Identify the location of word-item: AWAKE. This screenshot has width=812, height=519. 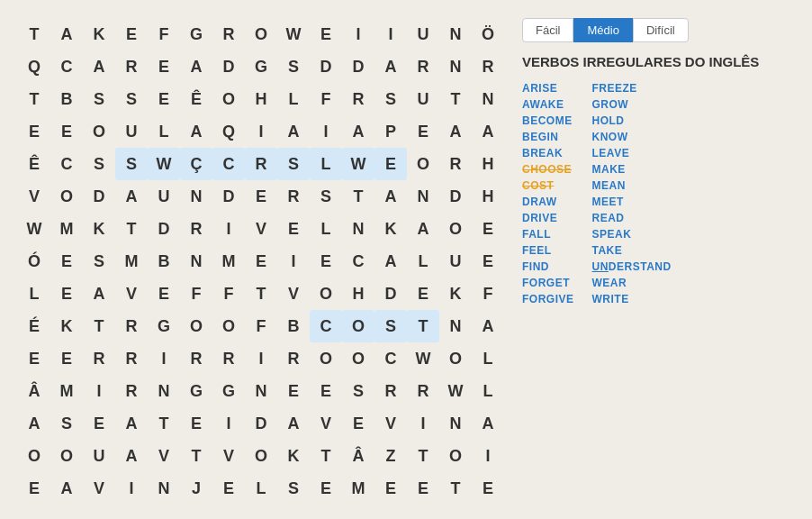
(548, 105).